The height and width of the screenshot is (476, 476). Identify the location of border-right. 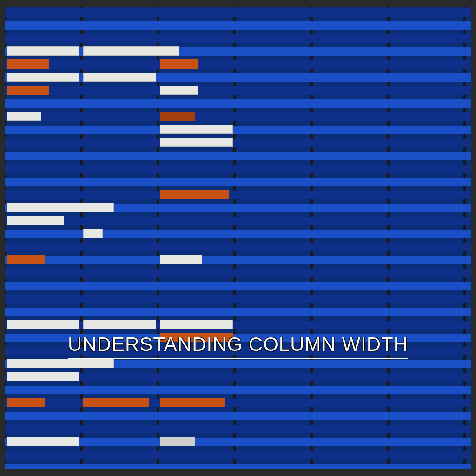
(474, 238).